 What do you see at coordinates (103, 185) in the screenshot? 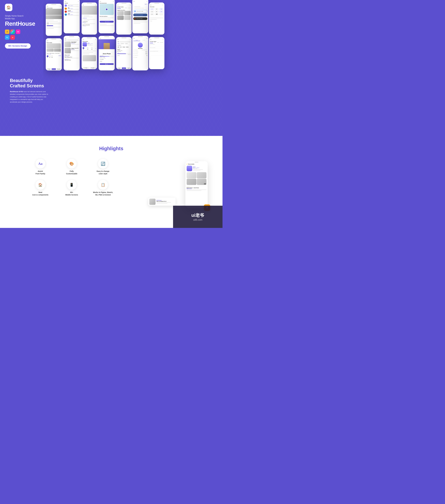
I see `tools-icon: 📋` at bounding box center [103, 185].